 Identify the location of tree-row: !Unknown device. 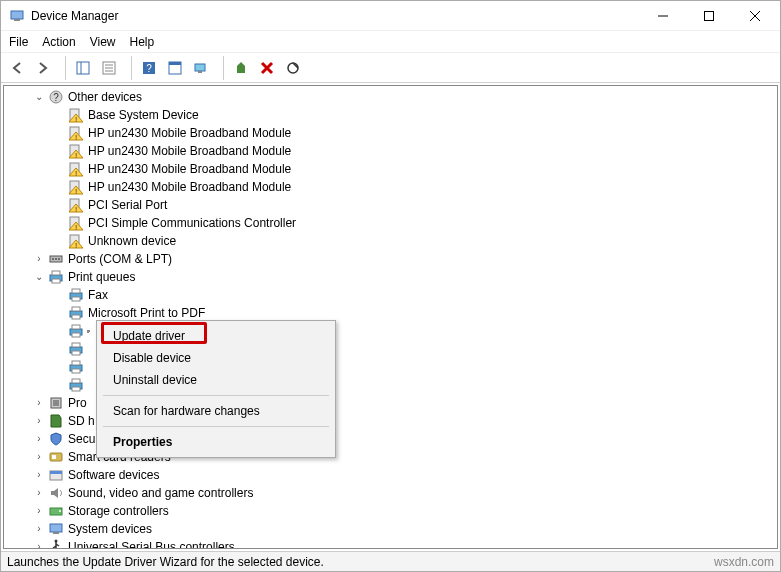
(390, 241).